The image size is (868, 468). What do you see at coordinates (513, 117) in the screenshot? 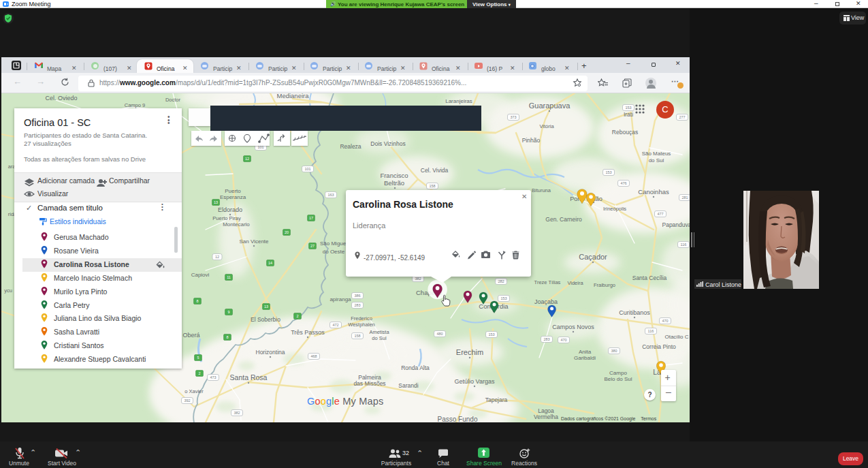
I see `svg-text: 373` at bounding box center [513, 117].